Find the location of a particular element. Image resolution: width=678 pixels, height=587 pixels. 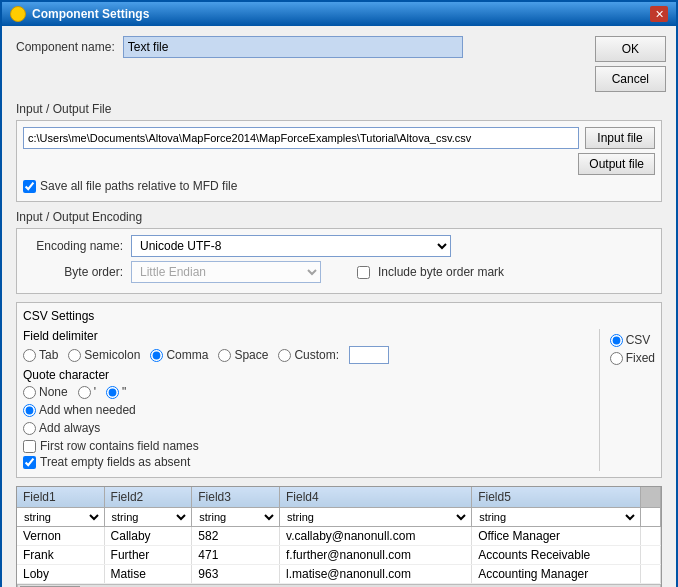

header-left: Component name: is located at coordinates (298, 59).